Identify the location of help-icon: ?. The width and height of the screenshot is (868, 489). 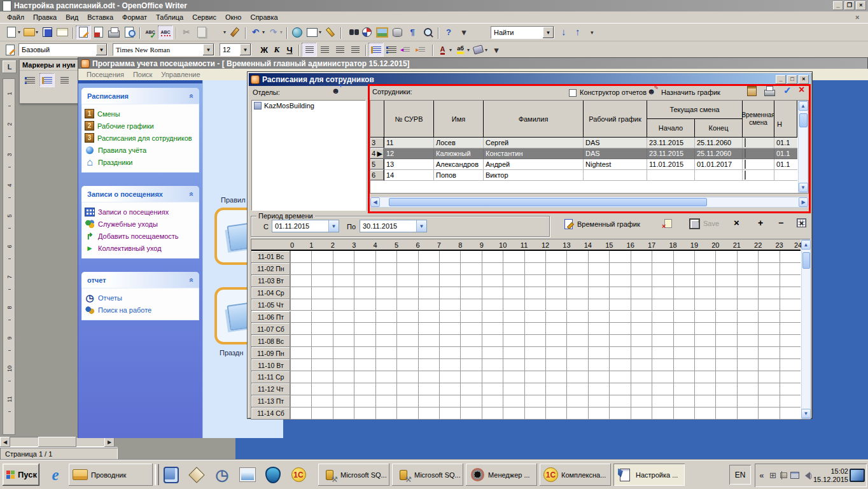
(449, 32).